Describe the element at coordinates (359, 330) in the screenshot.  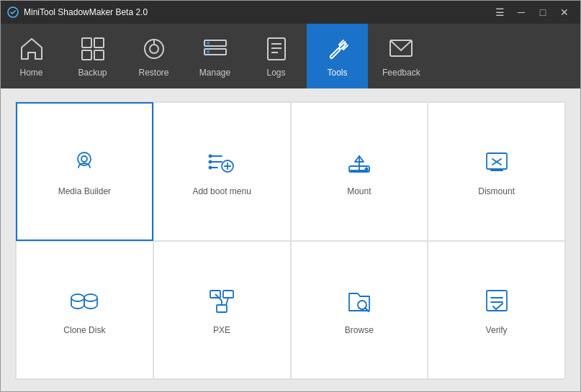
I see `browse-label: Browse` at that location.